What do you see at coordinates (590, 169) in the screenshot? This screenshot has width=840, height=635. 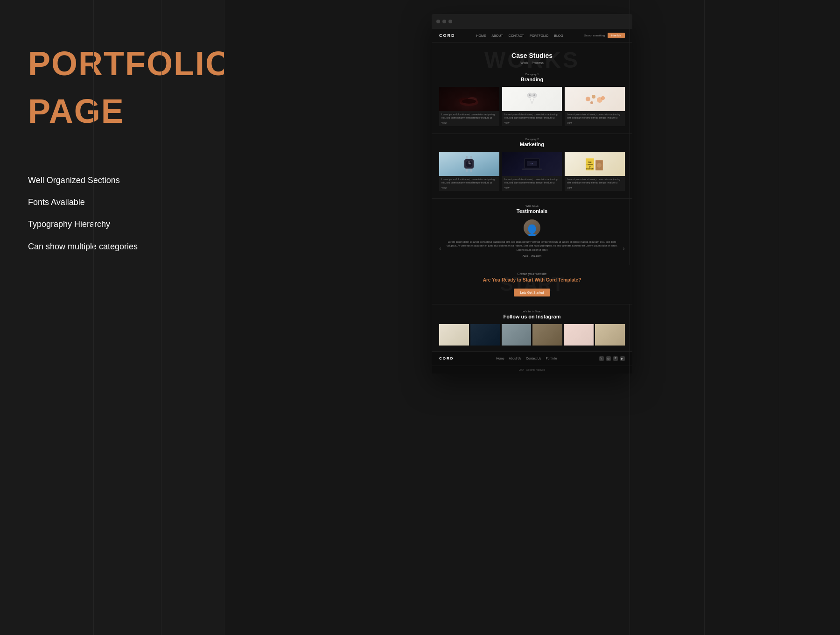 I see `svg-text: EVERYDAY` at bounding box center [590, 169].